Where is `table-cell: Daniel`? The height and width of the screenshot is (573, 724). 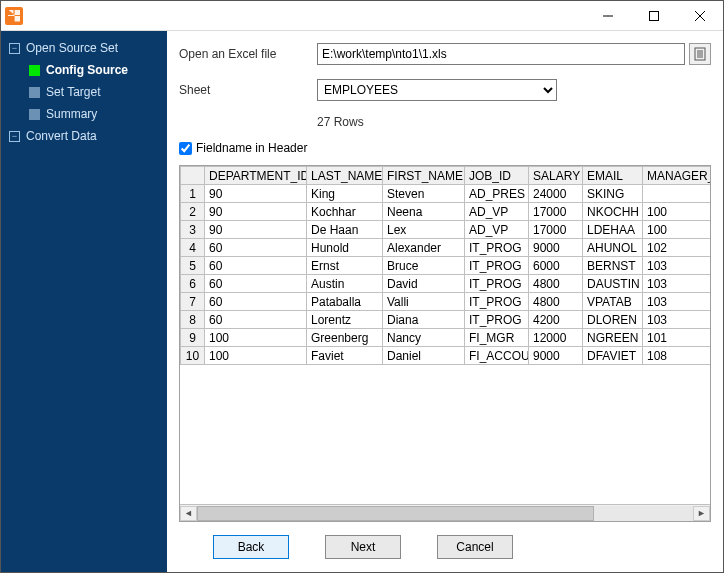 table-cell: Daniel is located at coordinates (424, 356).